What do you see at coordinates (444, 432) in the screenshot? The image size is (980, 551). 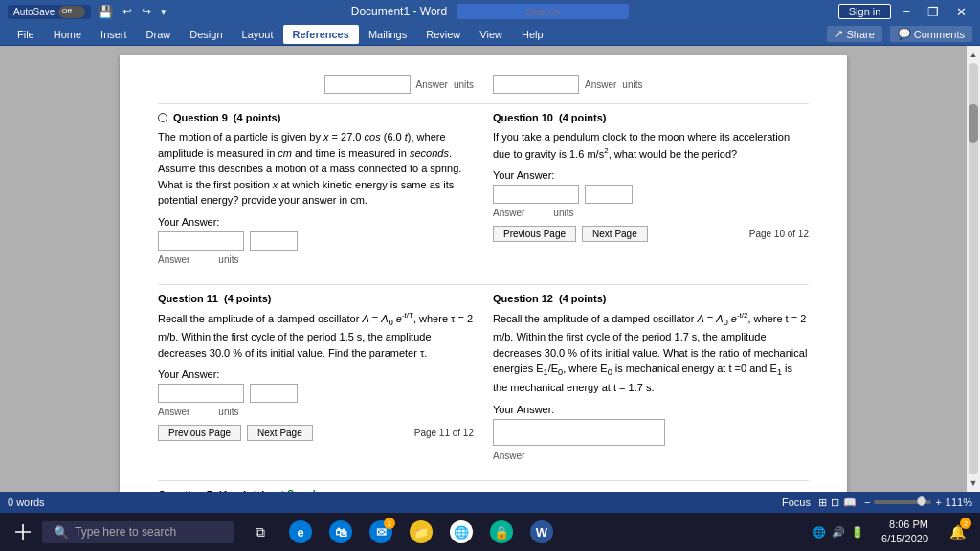 I see `page-indicator-11: Page 11 of 12` at bounding box center [444, 432].